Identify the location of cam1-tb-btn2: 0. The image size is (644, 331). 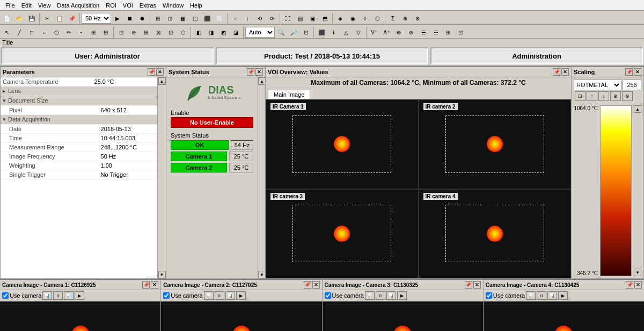
(58, 296).